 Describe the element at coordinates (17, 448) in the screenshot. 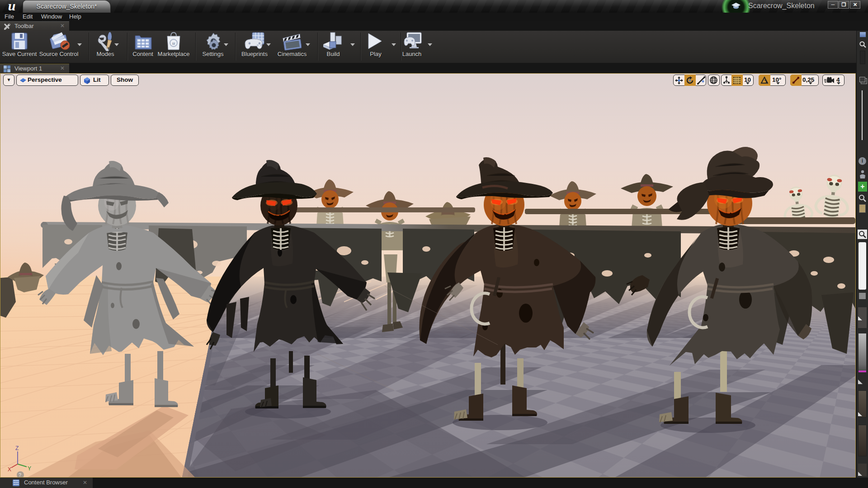

I see `svg-text: Z` at that location.